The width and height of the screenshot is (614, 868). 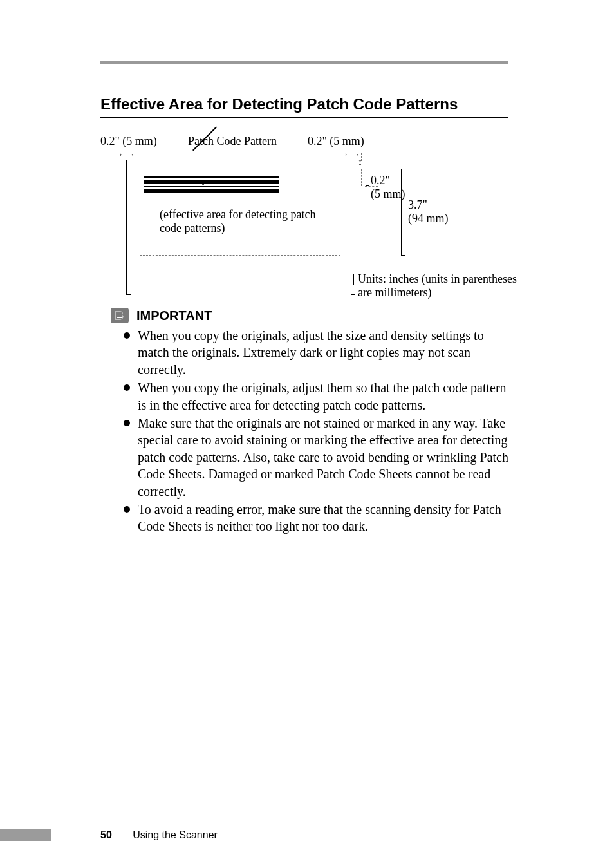 I want to click on important-label: IMPORTANT, so click(x=174, y=316).